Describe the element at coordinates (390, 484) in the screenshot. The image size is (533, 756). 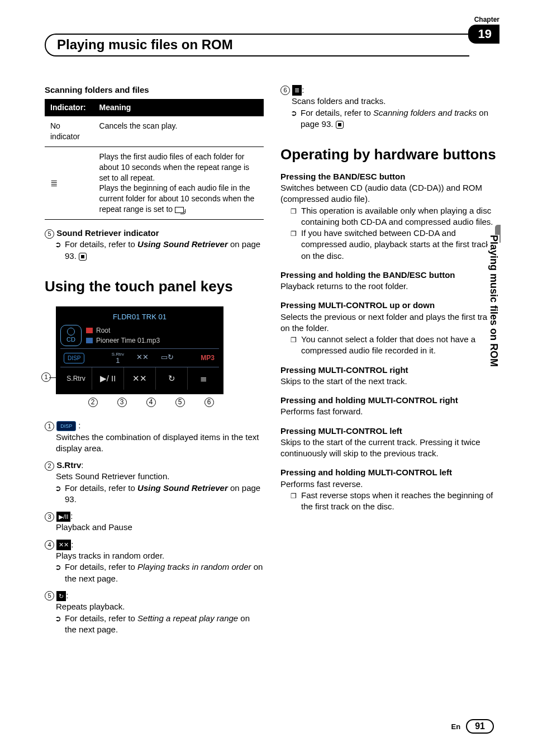
I see `action-hold-mc-left-body: Performs fast reverse.` at that location.